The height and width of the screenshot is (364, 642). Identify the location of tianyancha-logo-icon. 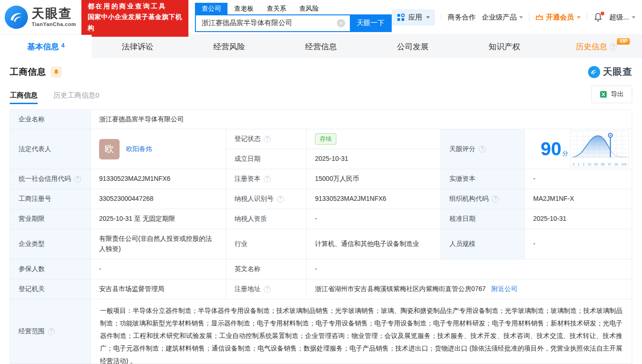
(16, 17).